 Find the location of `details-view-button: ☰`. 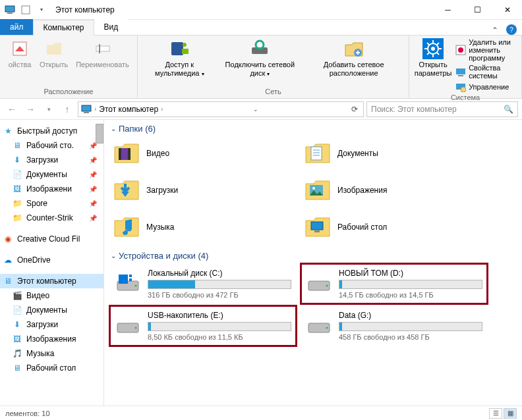

details-view-button: ☰ is located at coordinates (496, 413).